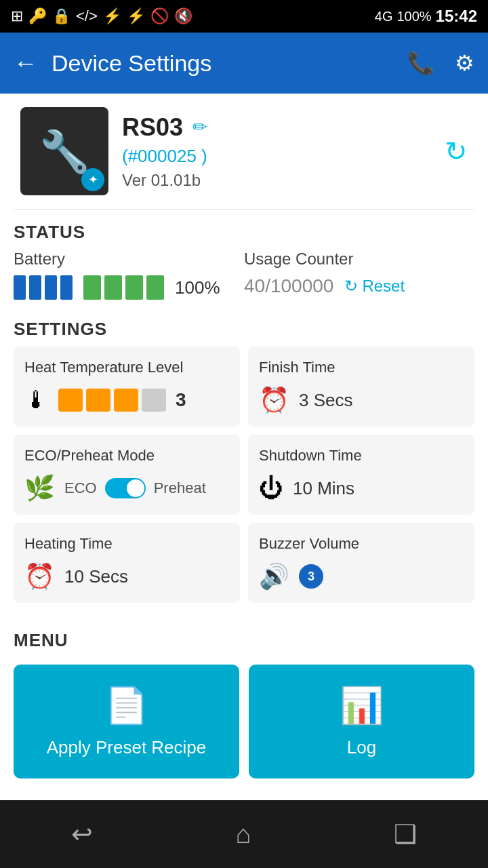 This screenshot has height=868, width=488. Describe the element at coordinates (465, 63) in the screenshot. I see `settings-icon: ⚙` at that location.